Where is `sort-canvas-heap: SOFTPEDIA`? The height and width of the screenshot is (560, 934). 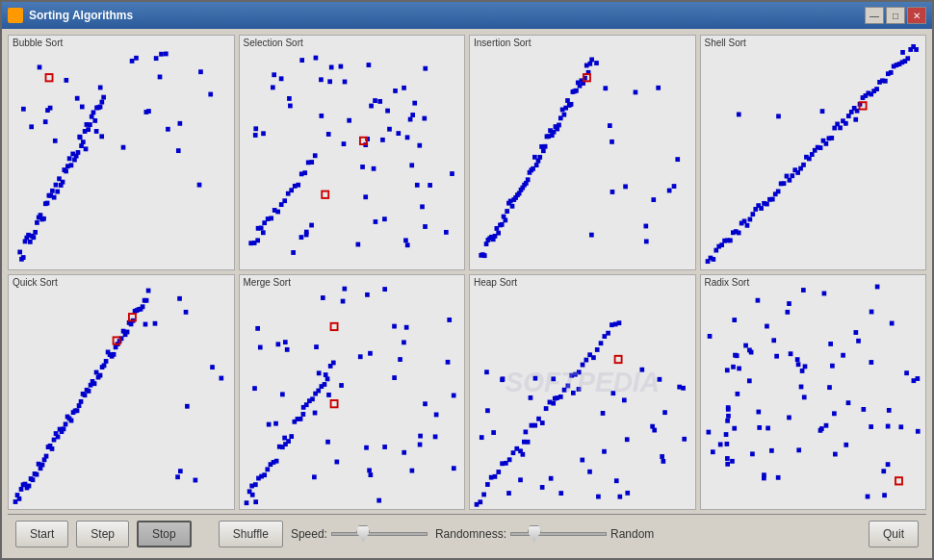 sort-canvas-heap: SOFTPEDIA is located at coordinates (583, 393).